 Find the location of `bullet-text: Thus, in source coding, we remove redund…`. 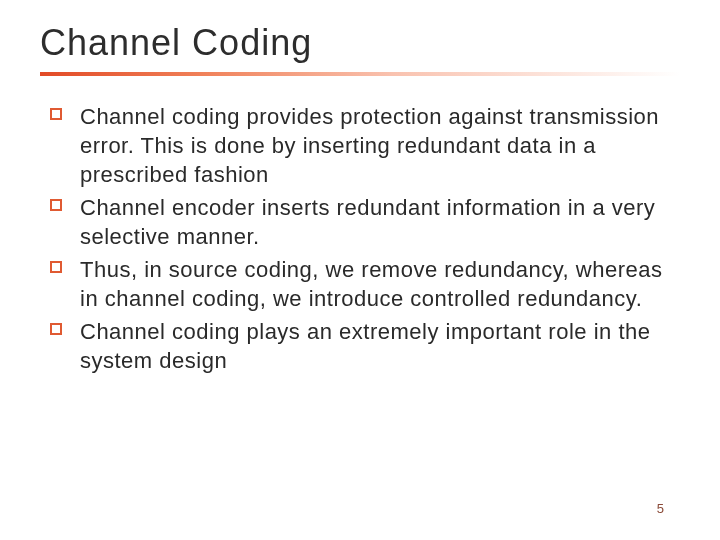

bullet-text: Thus, in source coding, we remove redund… is located at coordinates (372, 284).